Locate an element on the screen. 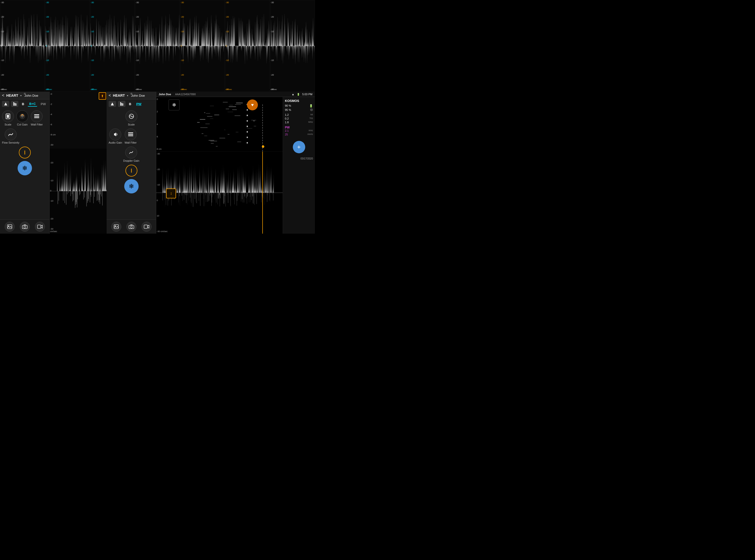 This screenshot has height=560, width=755. left-panel-patient: John Doe is located at coordinates (31, 96).